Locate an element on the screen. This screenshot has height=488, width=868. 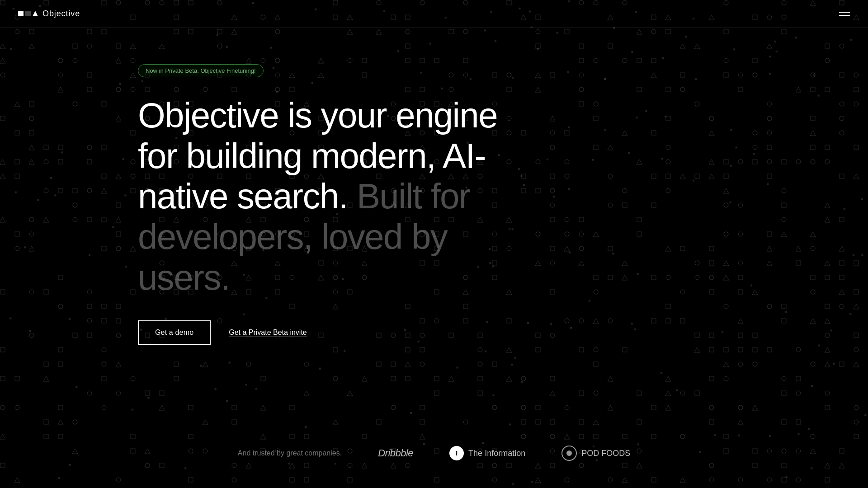
the-information-logo: I The Information is located at coordinates (487, 453).